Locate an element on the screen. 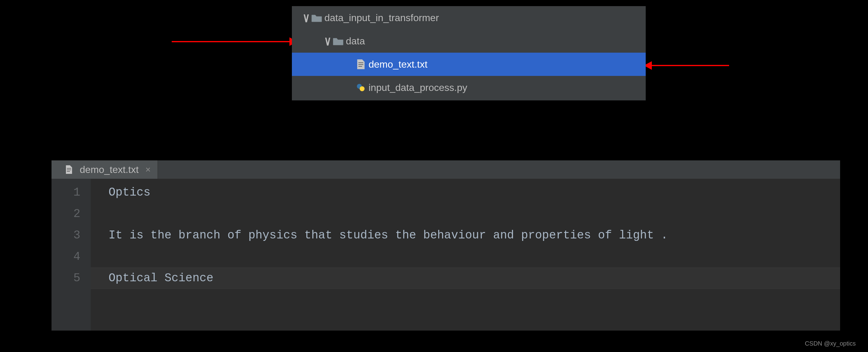 Image resolution: width=868 pixels, height=352 pixels. tree-label: demo_text.txt is located at coordinates (397, 64).